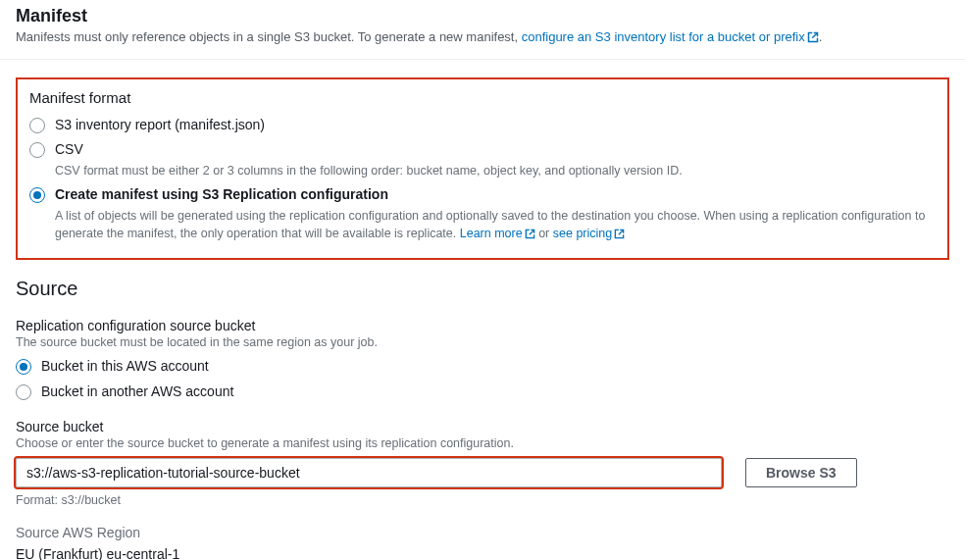 The image size is (965, 560). What do you see at coordinates (24, 367) in the screenshot?
I see `radio-input-this-account` at bounding box center [24, 367].